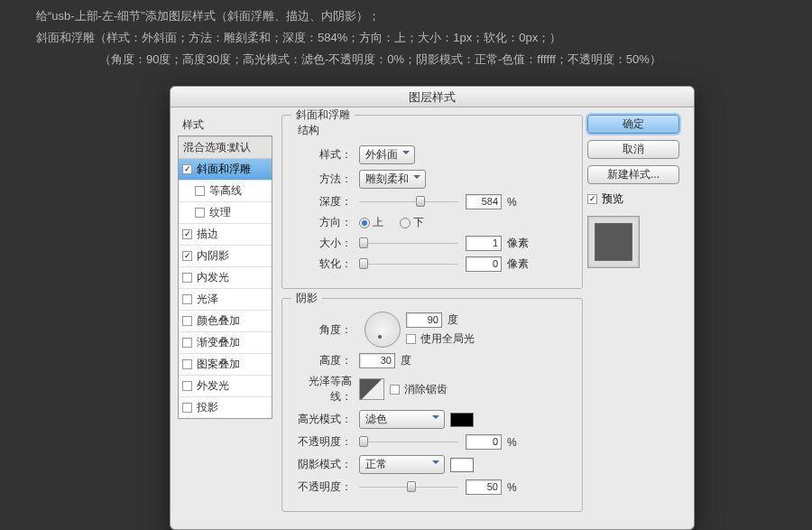 The height and width of the screenshot is (530, 812). What do you see at coordinates (226, 125) in the screenshot?
I see `sidebar-head: 样式` at bounding box center [226, 125].